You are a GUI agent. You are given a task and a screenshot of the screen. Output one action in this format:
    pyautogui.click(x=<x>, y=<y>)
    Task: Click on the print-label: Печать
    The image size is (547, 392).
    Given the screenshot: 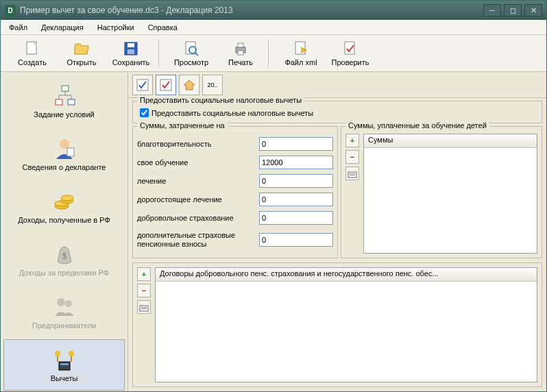 What is the action you would take?
    pyautogui.click(x=241, y=62)
    